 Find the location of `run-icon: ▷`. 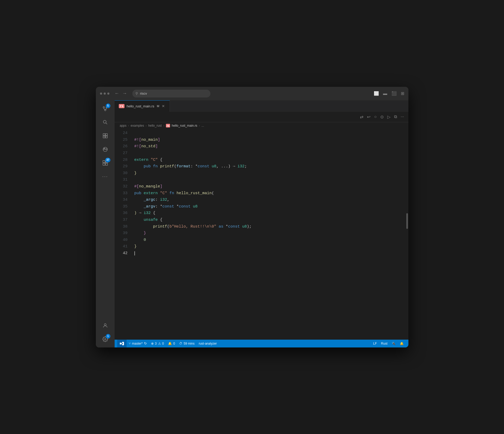

run-icon: ▷ is located at coordinates (389, 117).